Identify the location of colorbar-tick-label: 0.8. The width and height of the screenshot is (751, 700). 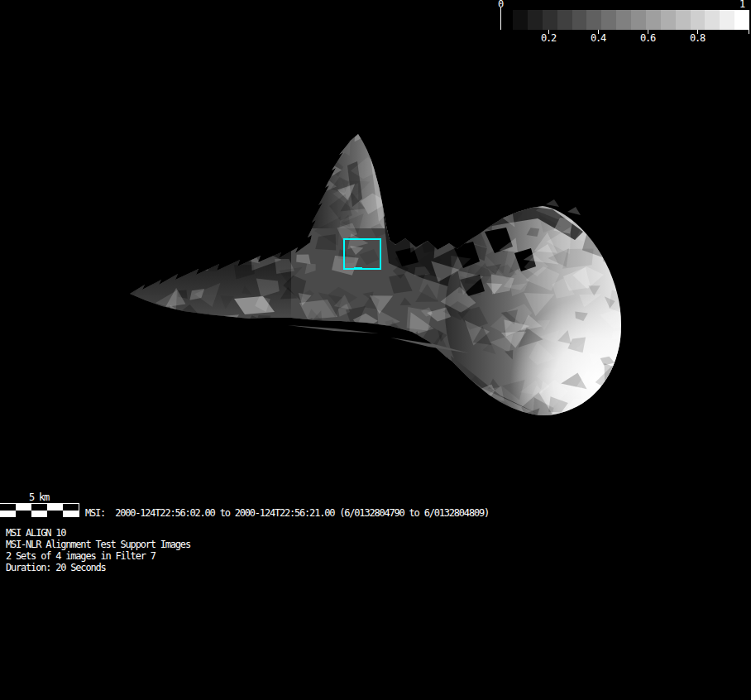
(697, 38).